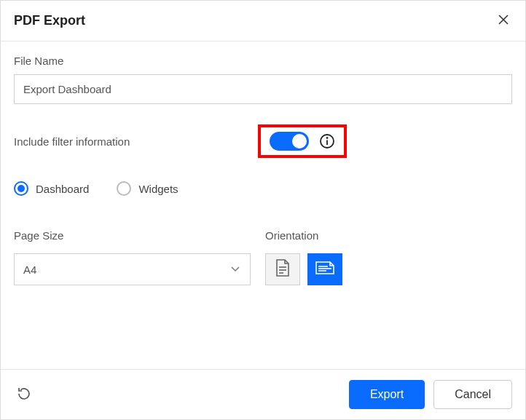 Image resolution: width=526 pixels, height=420 pixels. I want to click on filter-row: Include filter information, so click(263, 141).